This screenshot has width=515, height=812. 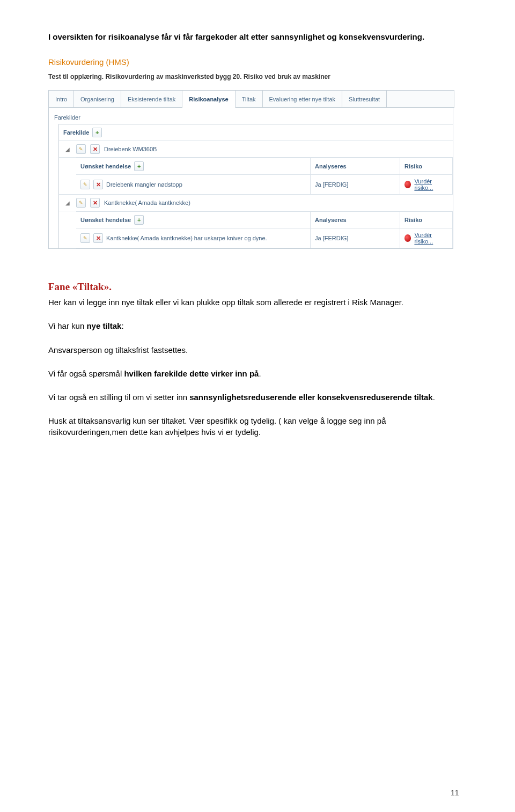 What do you see at coordinates (251, 62) in the screenshot?
I see `page-title: Risikovurdering (HMS)` at bounding box center [251, 62].